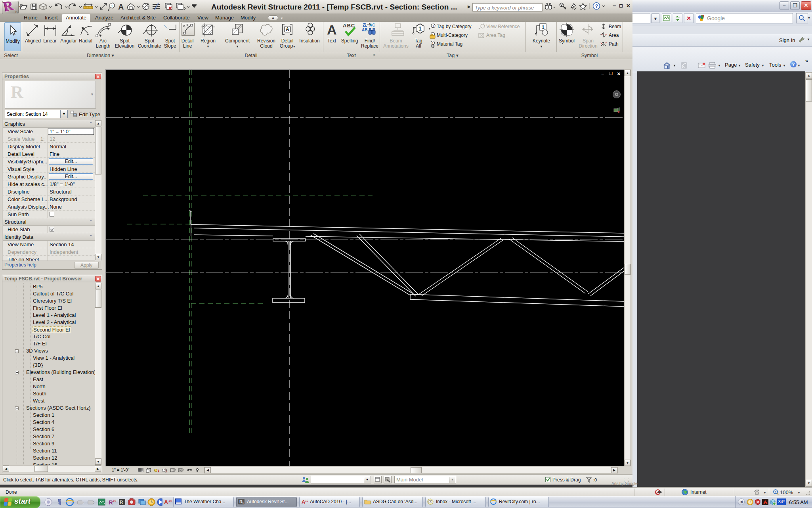 This screenshot has width=812, height=508. Describe the element at coordinates (243, 503) in the screenshot. I see `svg-text: s` at that location.